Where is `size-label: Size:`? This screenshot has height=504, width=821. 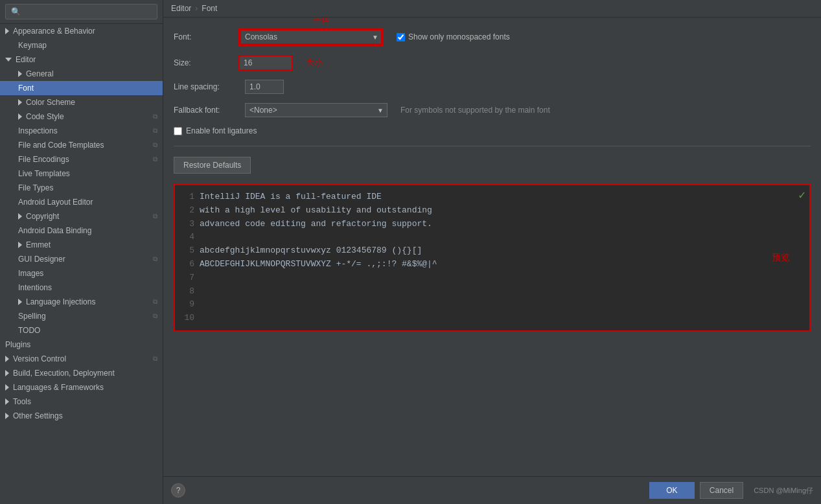 size-label: Size: is located at coordinates (206, 63).